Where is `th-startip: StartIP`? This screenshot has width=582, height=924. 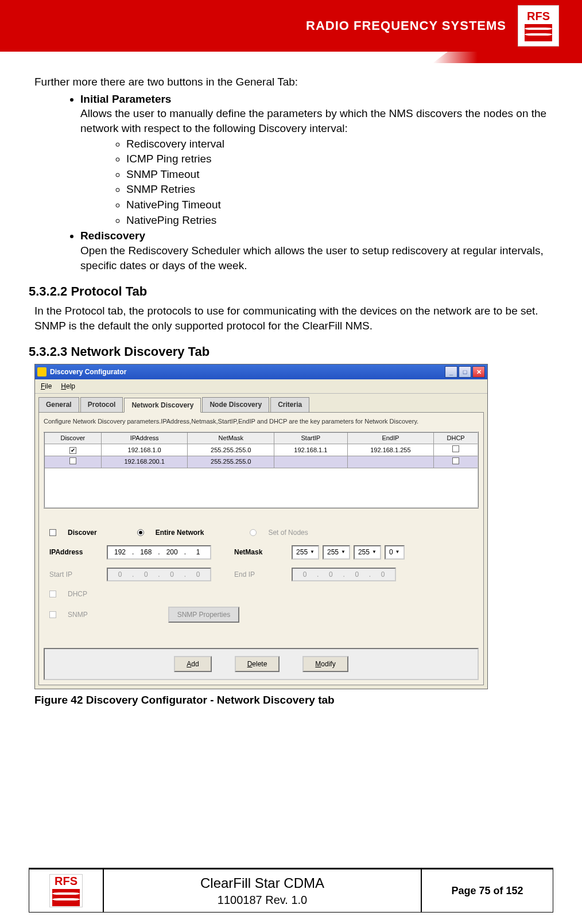
th-startip: StartIP is located at coordinates (311, 438).